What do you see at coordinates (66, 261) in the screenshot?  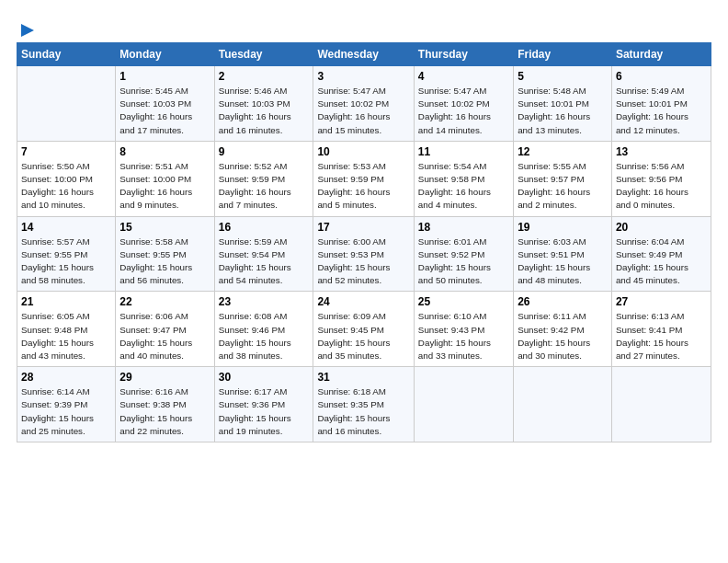 I see `cell-info: Sunrise: 5:57 AMSunset: 9:55 PMDaylight:…` at bounding box center [66, 261].